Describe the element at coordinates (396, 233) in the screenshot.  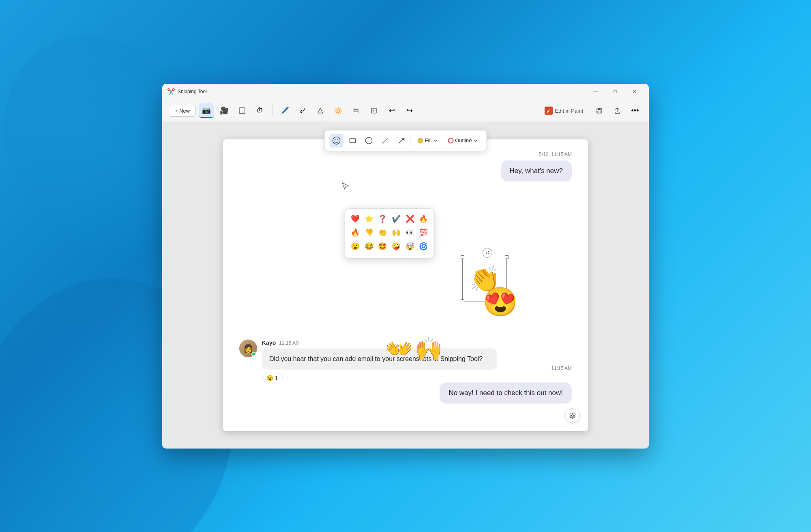
I see `emoji-hands: 🙌` at that location.